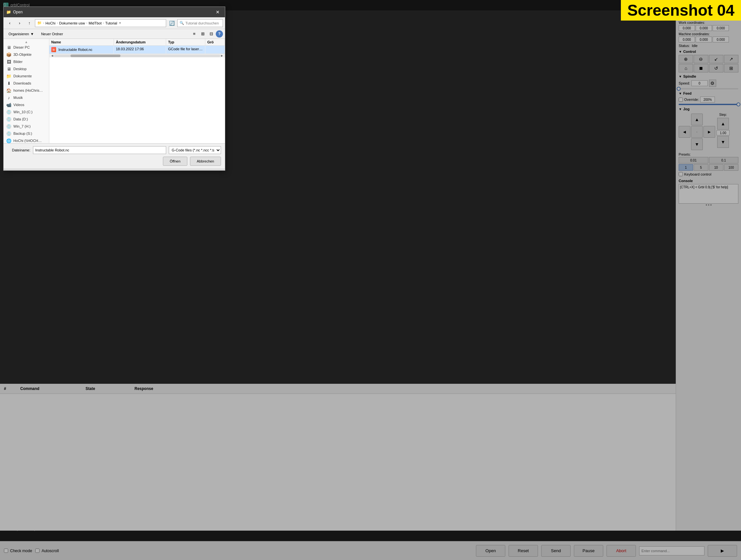 The height and width of the screenshot is (560, 741). What do you see at coordinates (95, 23) in the screenshot?
I see `bc-3: MidTbot` at bounding box center [95, 23].